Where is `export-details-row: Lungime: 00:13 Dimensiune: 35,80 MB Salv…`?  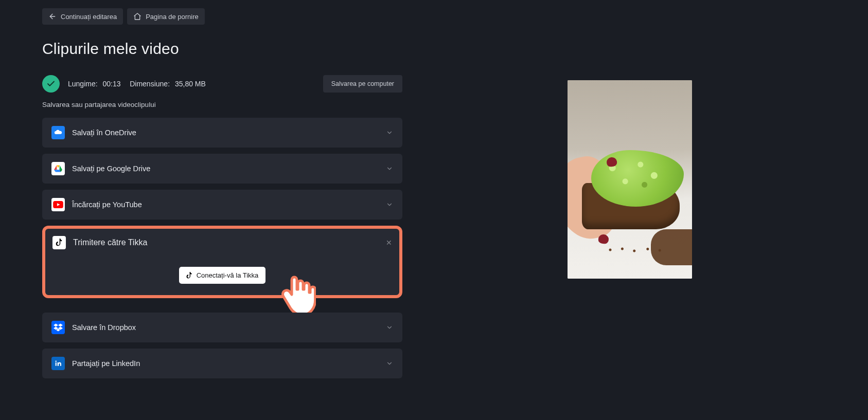 export-details-row: Lungime: 00:13 Dimensiune: 35,80 MB Salv… is located at coordinates (222, 84).